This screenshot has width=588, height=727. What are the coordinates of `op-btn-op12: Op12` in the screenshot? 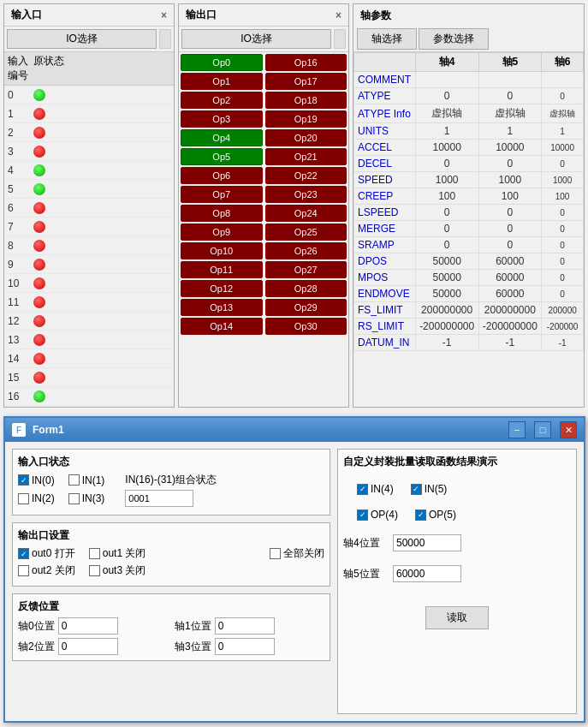 It's located at (222, 289).